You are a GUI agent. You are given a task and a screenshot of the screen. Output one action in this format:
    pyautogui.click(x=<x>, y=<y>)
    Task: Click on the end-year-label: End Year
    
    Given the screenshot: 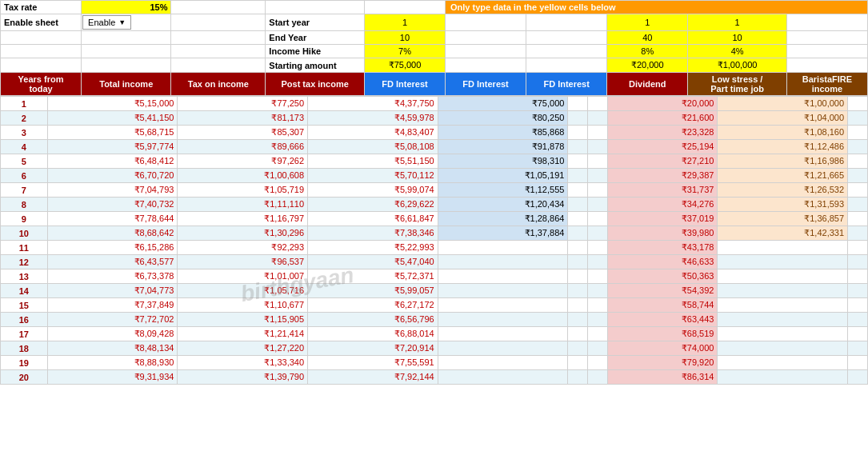 What is the action you would take?
    pyautogui.click(x=315, y=38)
    